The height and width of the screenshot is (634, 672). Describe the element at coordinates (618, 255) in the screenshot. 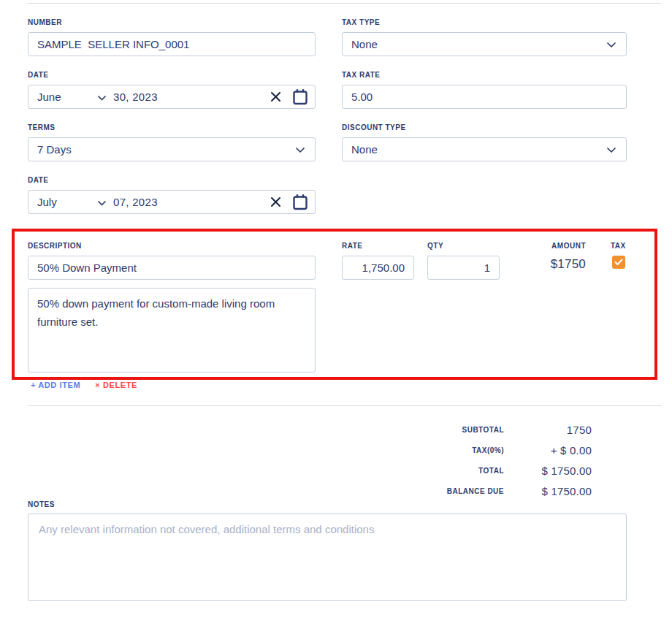

I see `item-tax-block: TAX` at that location.